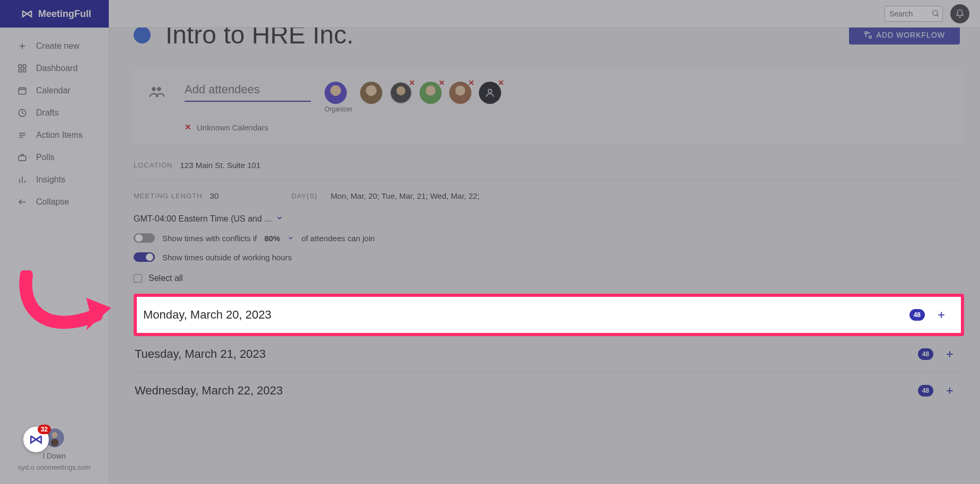  What do you see at coordinates (144, 238) in the screenshot?
I see `conflicts-toggle` at bounding box center [144, 238].